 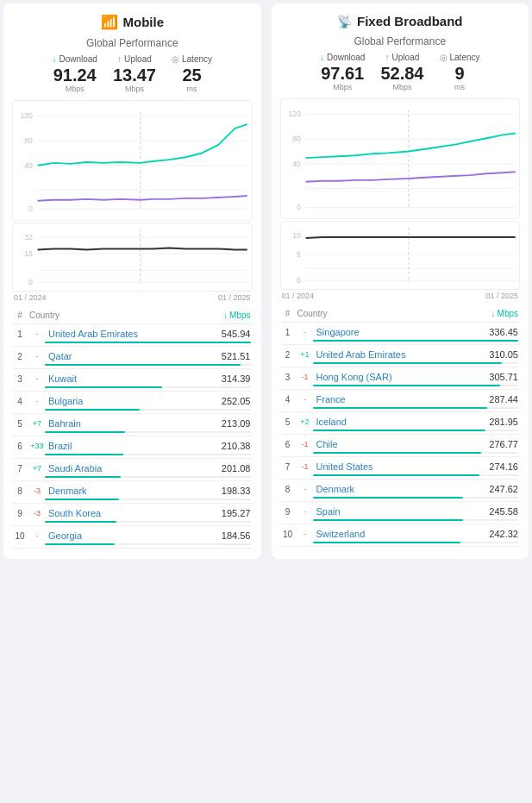 I want to click on row-value: 210.38, so click(x=236, y=446).